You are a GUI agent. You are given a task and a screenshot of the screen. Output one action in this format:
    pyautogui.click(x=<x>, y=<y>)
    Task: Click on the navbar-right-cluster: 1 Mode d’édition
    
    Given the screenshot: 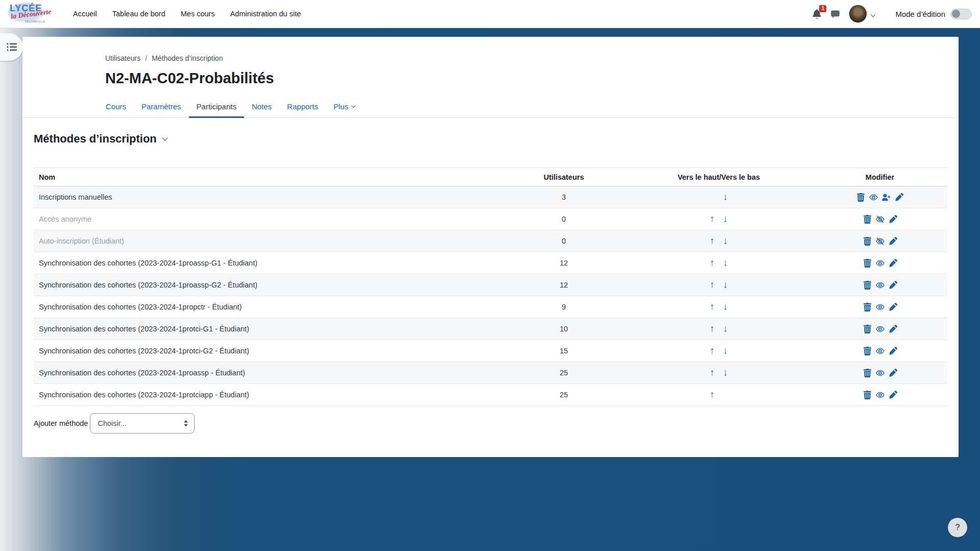 What is the action you would take?
    pyautogui.click(x=889, y=14)
    